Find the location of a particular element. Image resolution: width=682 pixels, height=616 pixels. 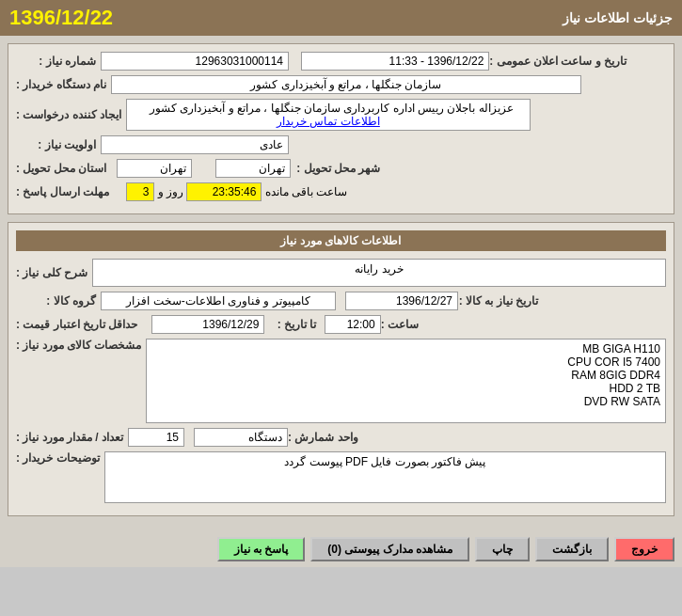

quantity-value: 15 is located at coordinates (156, 437).